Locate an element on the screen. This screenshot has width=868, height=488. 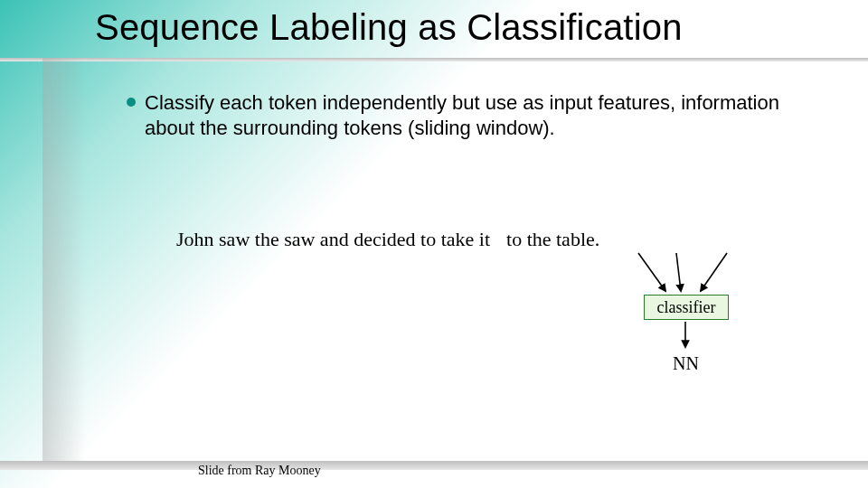
slide-title: Sequence Labeling as Classification is located at coordinates (389, 27).